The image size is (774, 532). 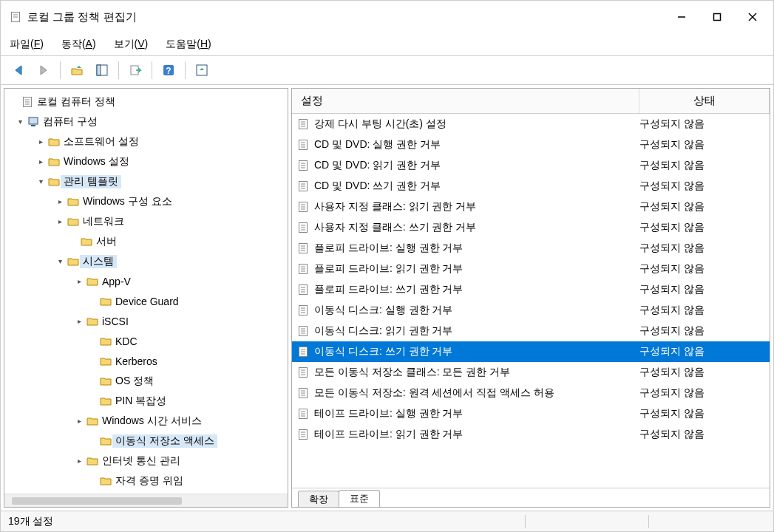 What do you see at coordinates (146, 121) in the screenshot?
I see `tree-computer-config: ▾컴퓨터 구성` at bounding box center [146, 121].